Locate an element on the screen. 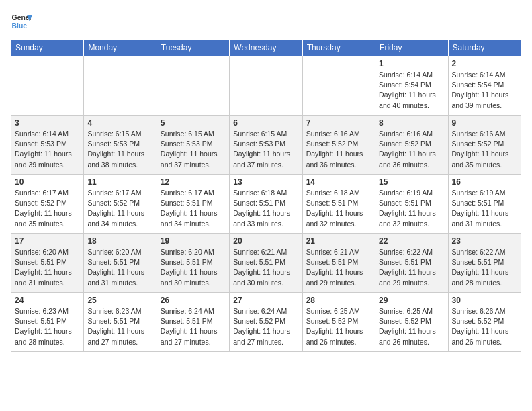 Image resolution: width=532 pixels, height=411 pixels. day-info: Sunrise: 6:17 AM Sunset: 5:51 PM Dayligh… is located at coordinates (193, 208).